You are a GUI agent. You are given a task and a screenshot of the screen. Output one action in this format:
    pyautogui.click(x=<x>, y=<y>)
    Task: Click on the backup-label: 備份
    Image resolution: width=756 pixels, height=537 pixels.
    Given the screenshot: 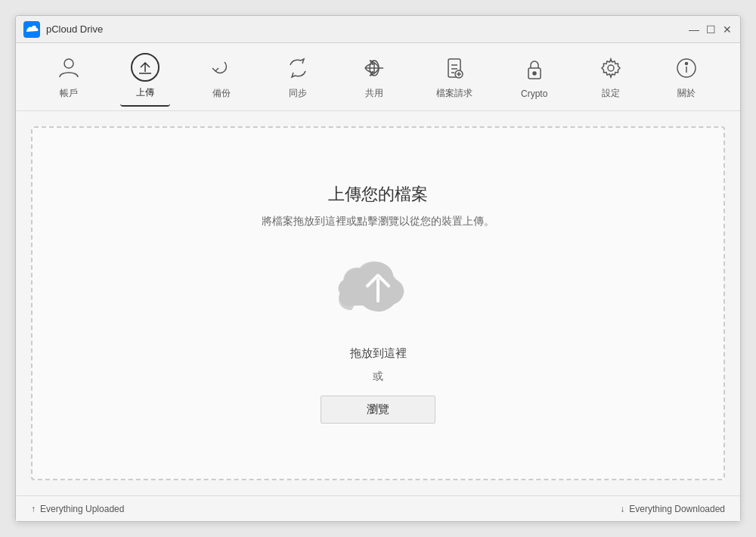 What is the action you would take?
    pyautogui.click(x=222, y=94)
    